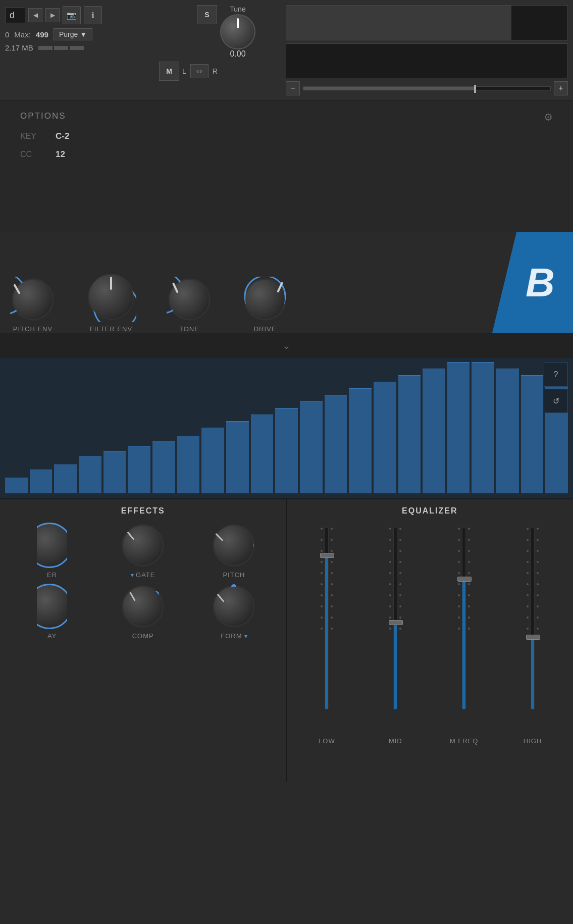 The image size is (573, 924). Describe the element at coordinates (265, 299) in the screenshot. I see `drive-knob` at that location.